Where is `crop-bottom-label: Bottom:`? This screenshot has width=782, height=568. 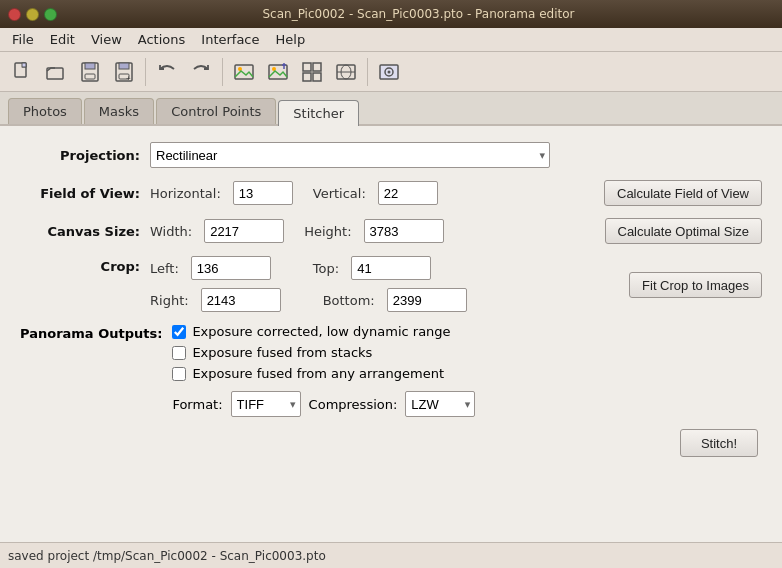
crop-bottom-label: Bottom: is located at coordinates (349, 300).